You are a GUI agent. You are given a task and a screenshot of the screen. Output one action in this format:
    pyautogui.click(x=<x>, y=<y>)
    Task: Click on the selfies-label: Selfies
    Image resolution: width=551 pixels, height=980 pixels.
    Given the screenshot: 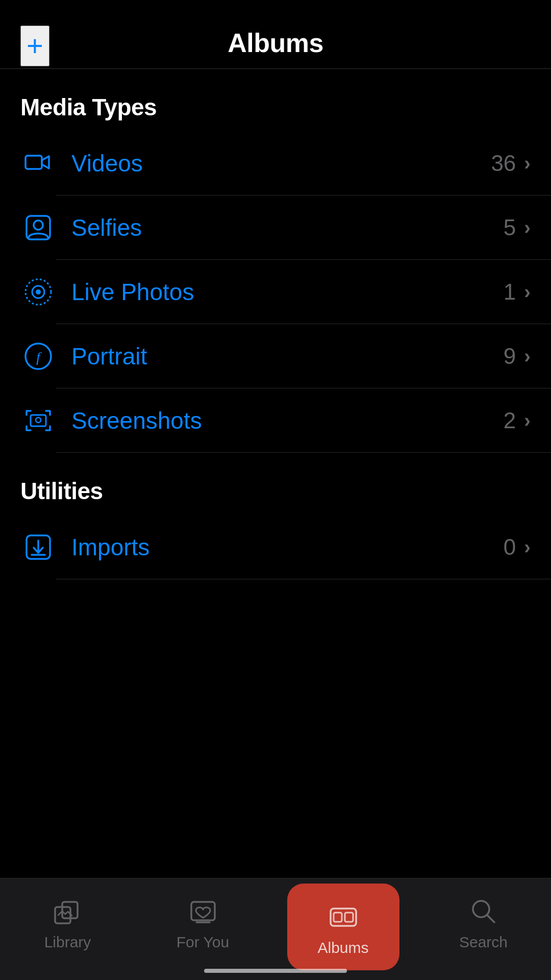 What is the action you would take?
    pyautogui.click(x=288, y=228)
    